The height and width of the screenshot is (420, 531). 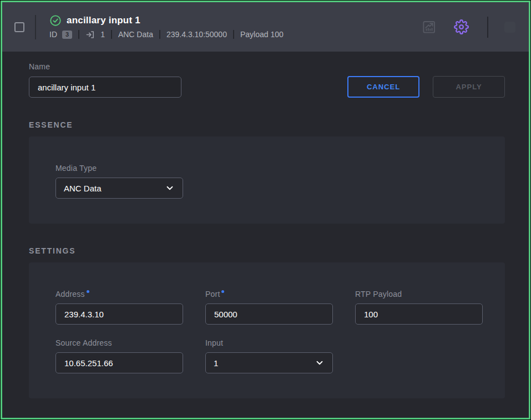 I want to click on title-block: ancillary input 1 ID 3 1 ANC Data 239.4.…, so click(x=166, y=27).